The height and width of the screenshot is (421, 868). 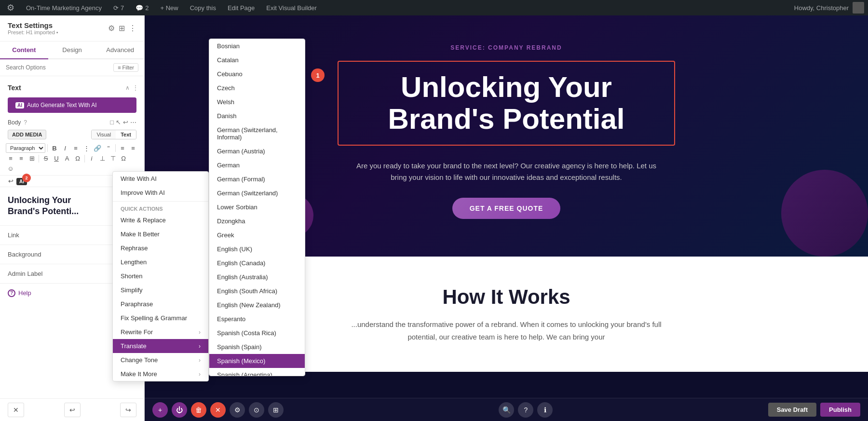 I want to click on align-right-button: ≡, so click(x=11, y=158).